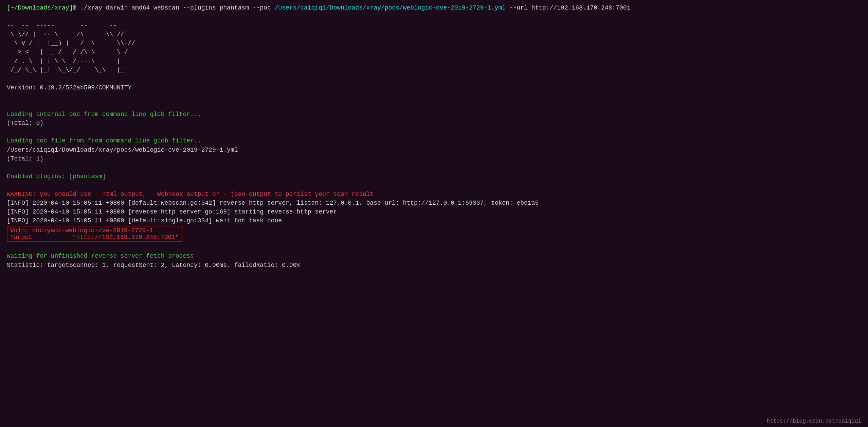 The image size is (868, 427). Describe the element at coordinates (76, 8) in the screenshot. I see `prompt-dollar: $` at that location.